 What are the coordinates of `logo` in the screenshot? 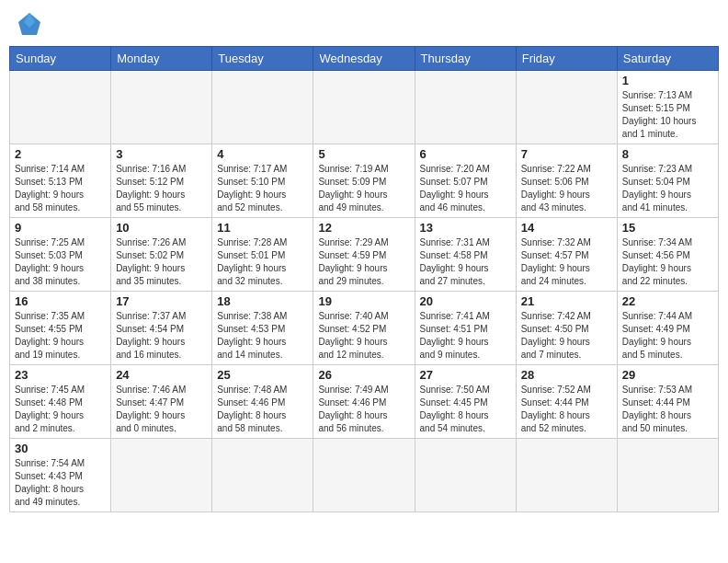 It's located at (28, 24).